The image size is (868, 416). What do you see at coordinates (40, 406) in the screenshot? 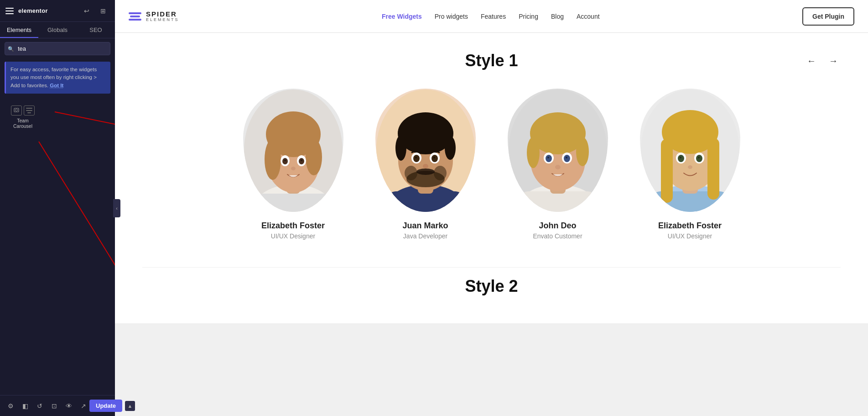
I see `history-icon: ↺` at bounding box center [40, 406].